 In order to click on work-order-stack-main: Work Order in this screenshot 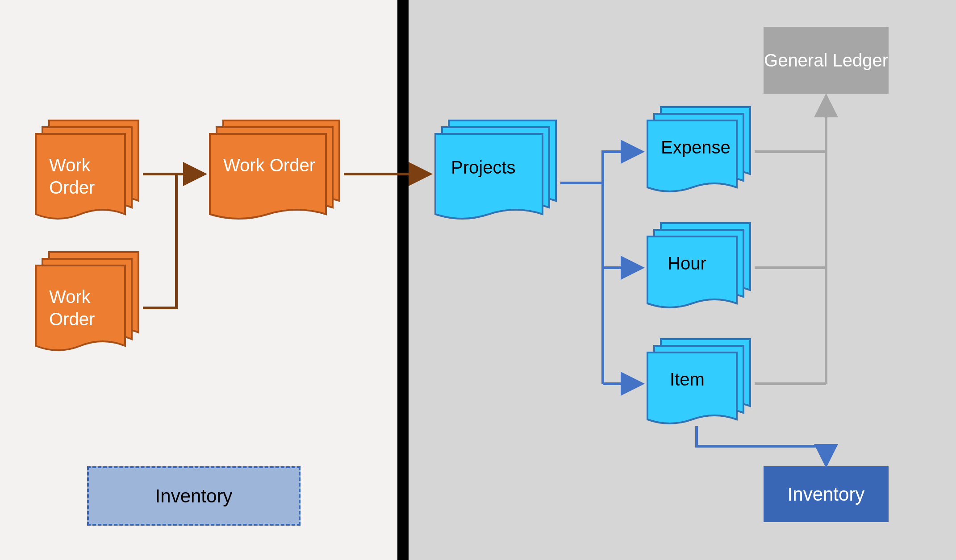, I will do `click(277, 174)`.